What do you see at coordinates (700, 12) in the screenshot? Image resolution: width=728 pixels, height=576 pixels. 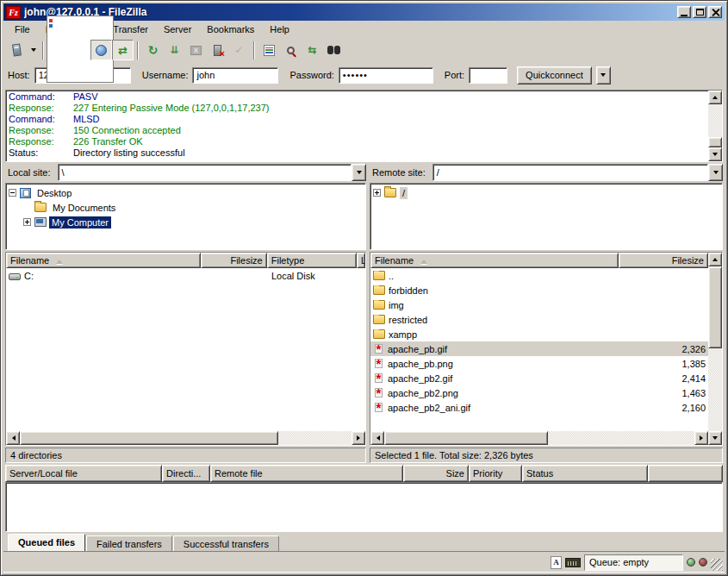 I see `maximize-button` at bounding box center [700, 12].